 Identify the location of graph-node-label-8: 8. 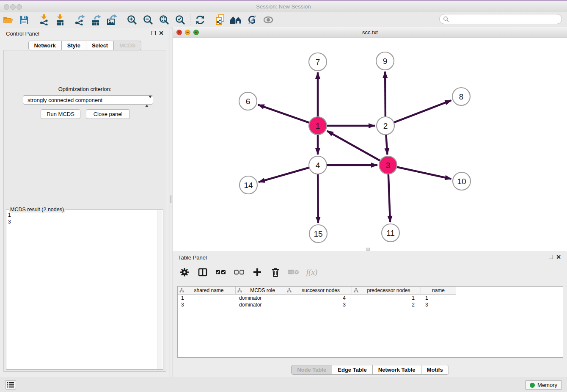
(461, 97).